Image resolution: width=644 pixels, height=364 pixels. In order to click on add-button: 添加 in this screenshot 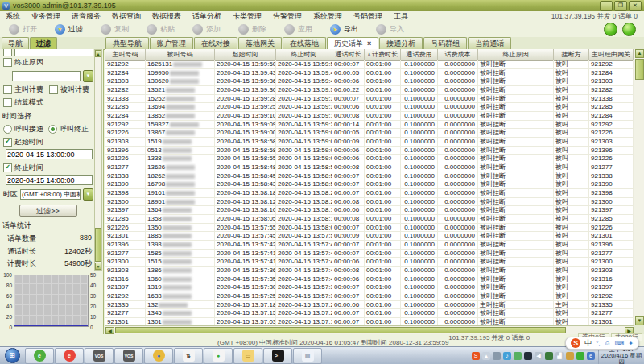, I will do `click(206, 29)`.